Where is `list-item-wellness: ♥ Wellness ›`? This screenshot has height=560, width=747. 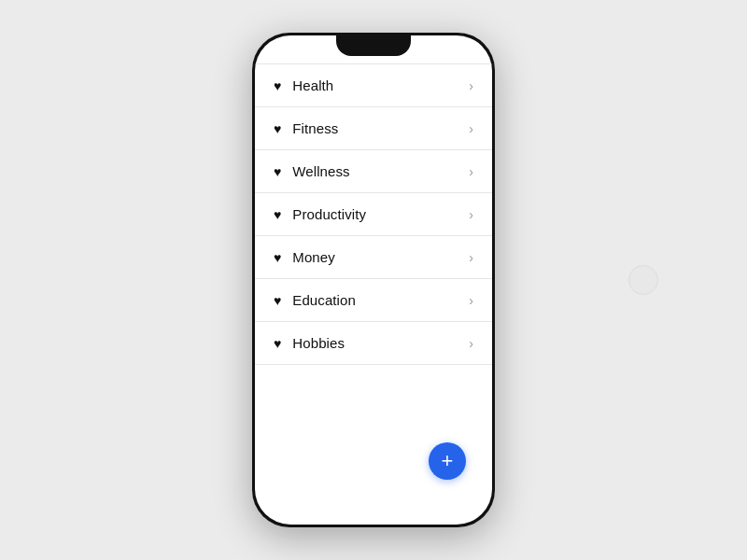 list-item-wellness: ♥ Wellness › is located at coordinates (374, 172).